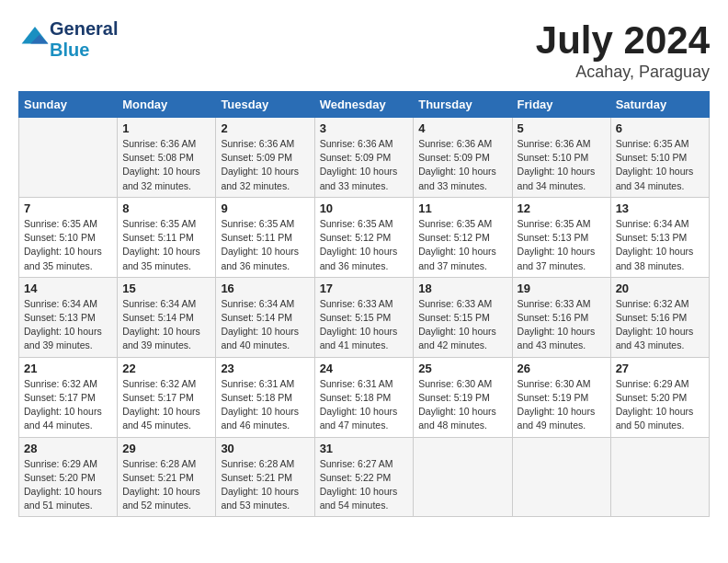 The width and height of the screenshot is (728, 563). I want to click on day-number: 31, so click(364, 449).